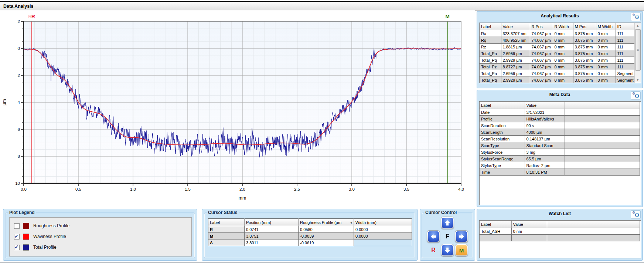 Image resolution: width=644 pixels, height=265 pixels. Describe the element at coordinates (545, 126) in the screenshot. I see `table-cell: 90 s` at that location.